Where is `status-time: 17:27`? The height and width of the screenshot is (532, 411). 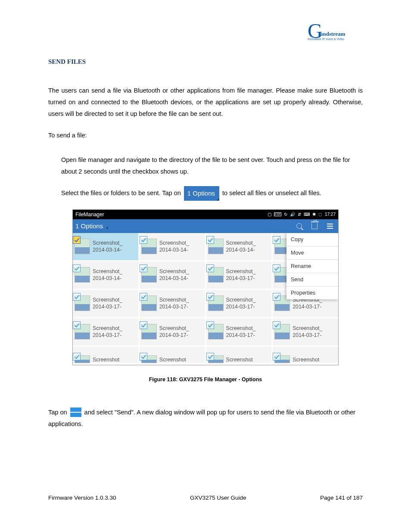
status-time: 17:27 is located at coordinates (330, 215).